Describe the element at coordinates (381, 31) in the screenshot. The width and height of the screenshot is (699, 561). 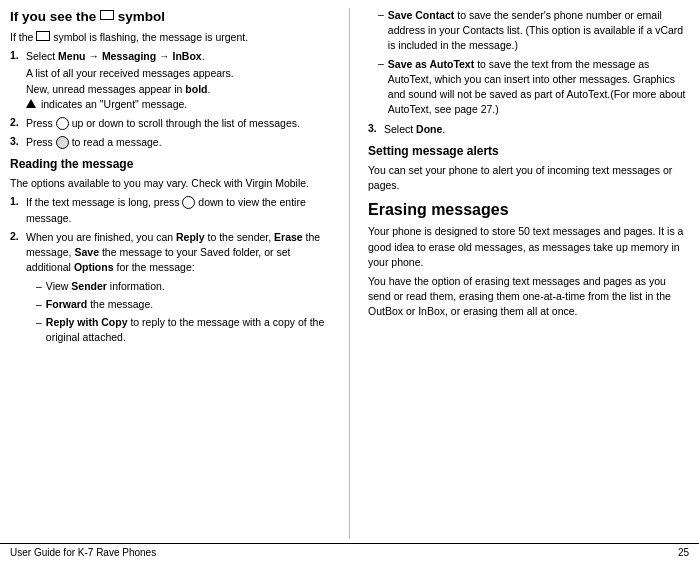
I see `dash-4: –` at that location.